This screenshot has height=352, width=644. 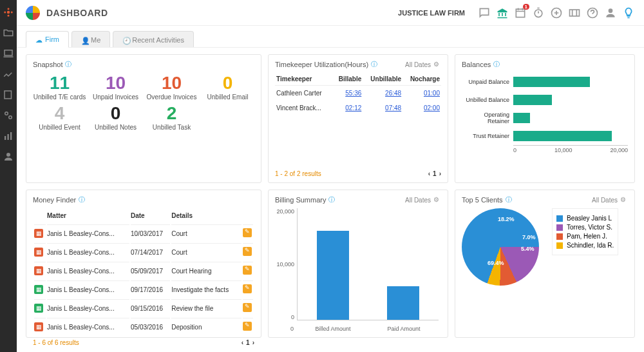 I want to click on profile-icon, so click(x=611, y=13).